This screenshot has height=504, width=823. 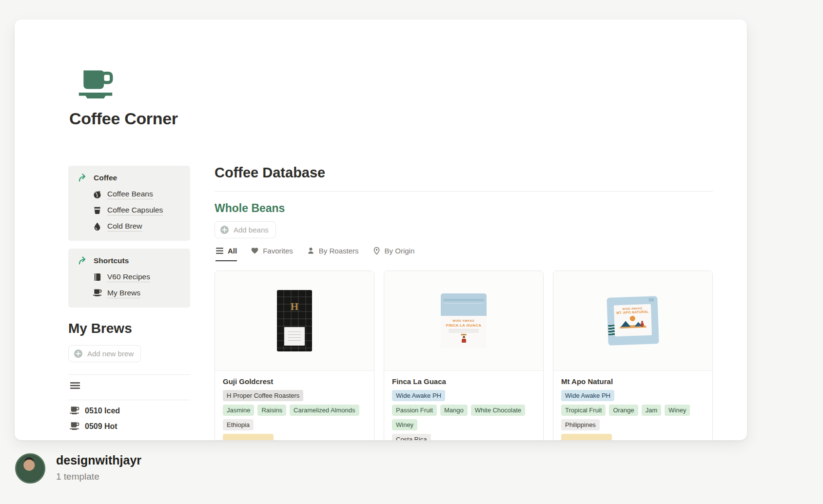 I want to click on coffee-bag-photo: H, so click(x=294, y=321).